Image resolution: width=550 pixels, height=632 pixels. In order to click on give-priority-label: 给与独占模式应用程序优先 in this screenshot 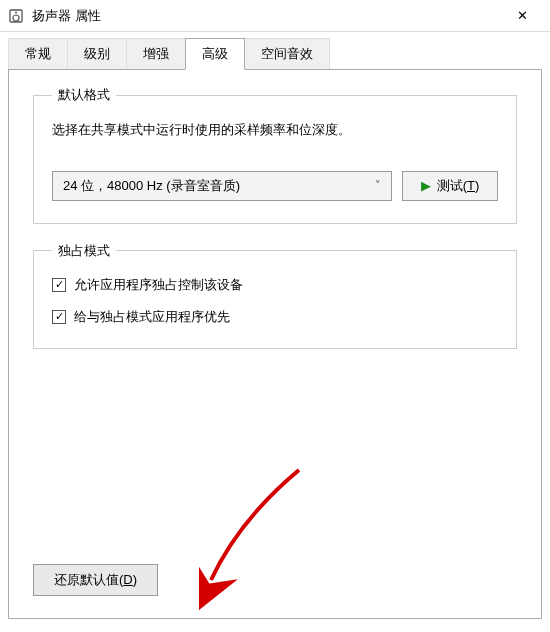, I will do `click(152, 317)`.